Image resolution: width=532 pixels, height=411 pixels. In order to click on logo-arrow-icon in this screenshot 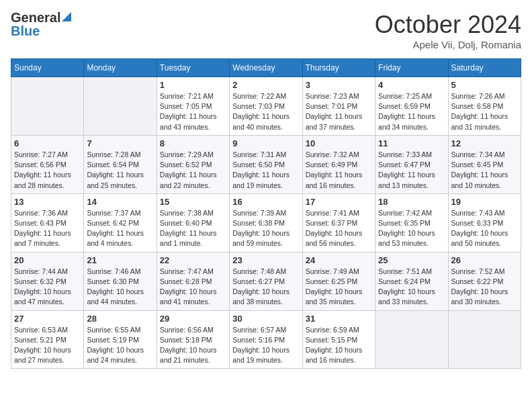, I will do `click(66, 17)`.